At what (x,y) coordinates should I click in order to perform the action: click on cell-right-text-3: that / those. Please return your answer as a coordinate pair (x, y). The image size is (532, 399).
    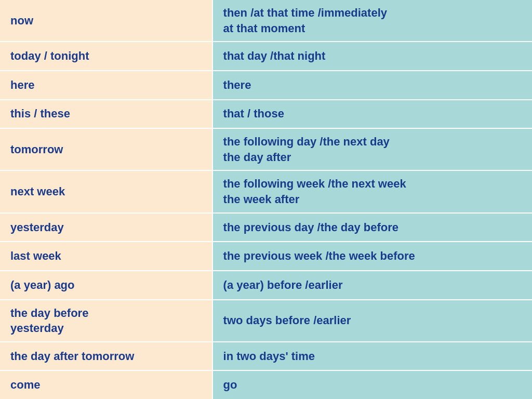
    Looking at the image, I should click on (254, 114).